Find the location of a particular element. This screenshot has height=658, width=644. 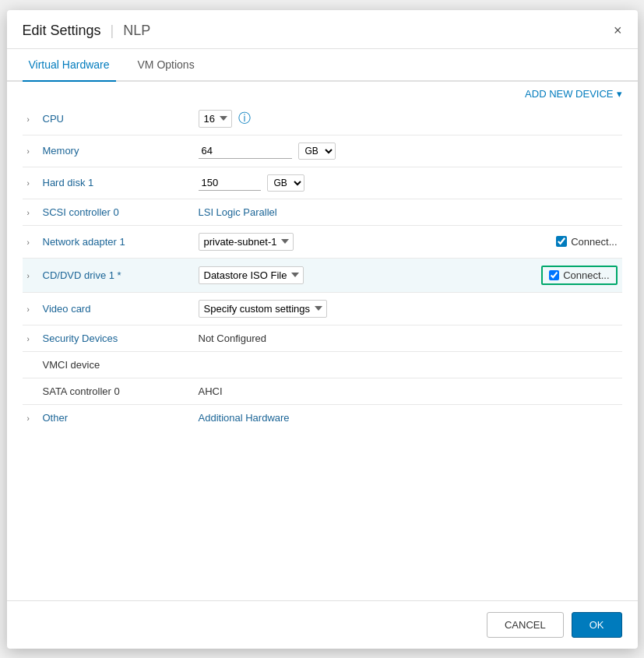

sata-value: AHCI is located at coordinates (408, 391).